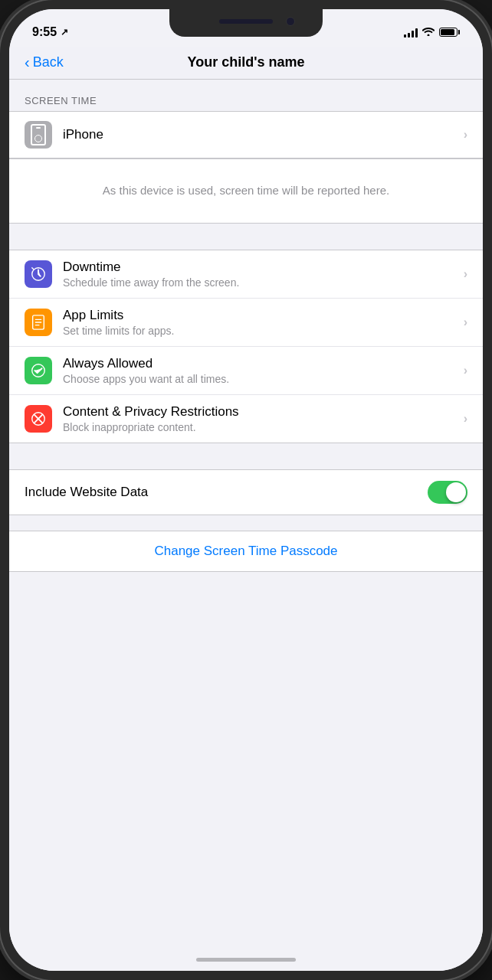 This screenshot has width=492, height=980. What do you see at coordinates (246, 492) in the screenshot?
I see `website-data-row: Include Website Data` at bounding box center [246, 492].